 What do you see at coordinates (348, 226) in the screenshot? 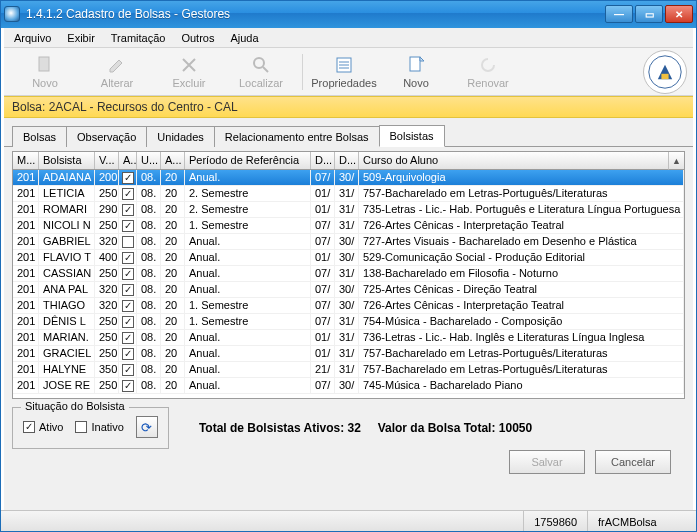
I see `table-row: 201NICOLI N250✓08.201. Semestre07/31/726…` at bounding box center [348, 226].